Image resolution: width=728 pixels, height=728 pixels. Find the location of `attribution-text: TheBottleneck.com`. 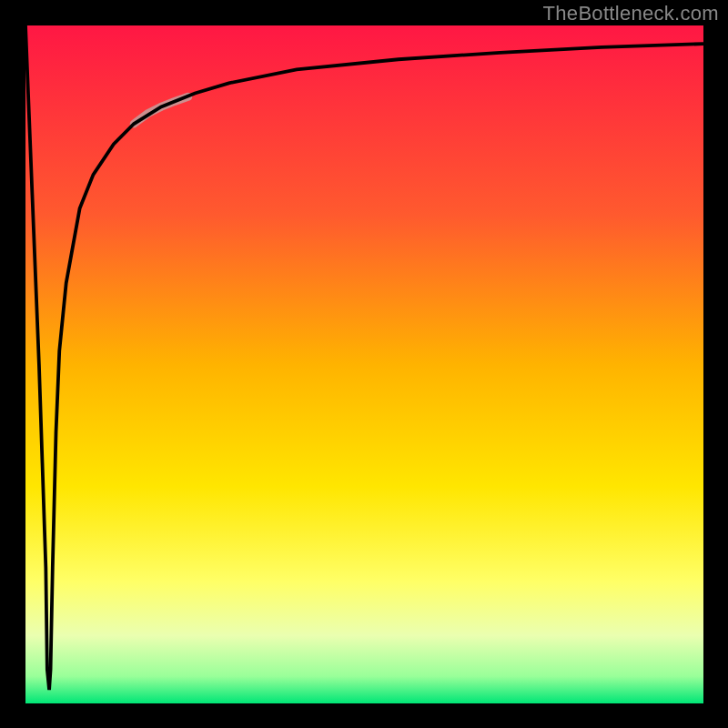

attribution-text: TheBottleneck.com is located at coordinates (632, 14).